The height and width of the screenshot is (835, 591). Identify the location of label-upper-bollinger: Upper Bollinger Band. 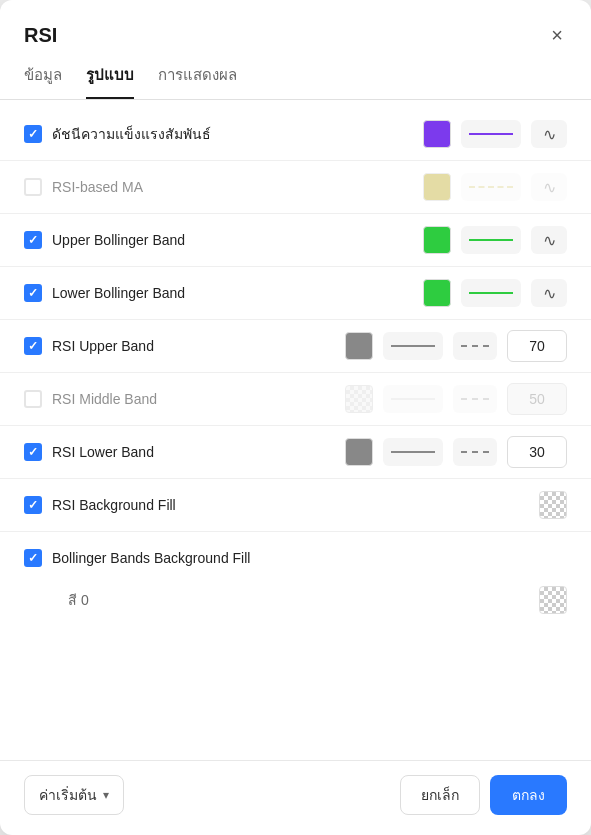
(232, 240).